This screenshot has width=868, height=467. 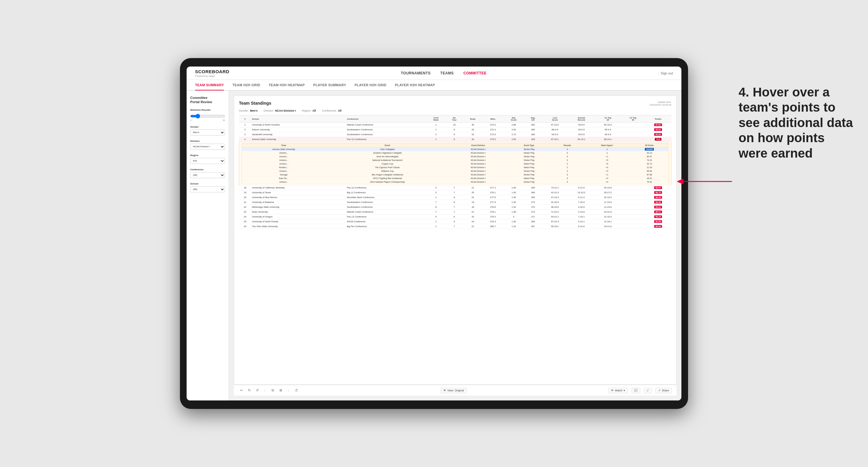 What do you see at coordinates (582, 139) in the screenshot?
I see `overall-4: 33-19-1` at bounding box center [582, 139].